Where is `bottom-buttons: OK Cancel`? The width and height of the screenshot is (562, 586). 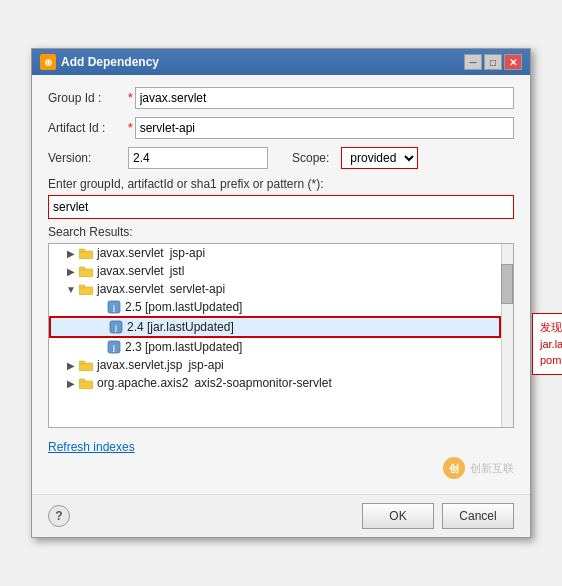 bottom-buttons: OK Cancel is located at coordinates (438, 516).